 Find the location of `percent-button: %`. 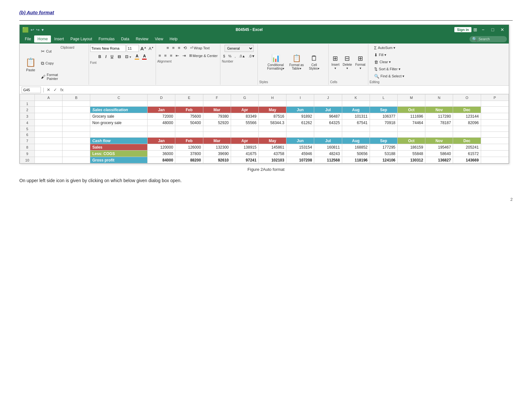

percent-button: % is located at coordinates (230, 56).